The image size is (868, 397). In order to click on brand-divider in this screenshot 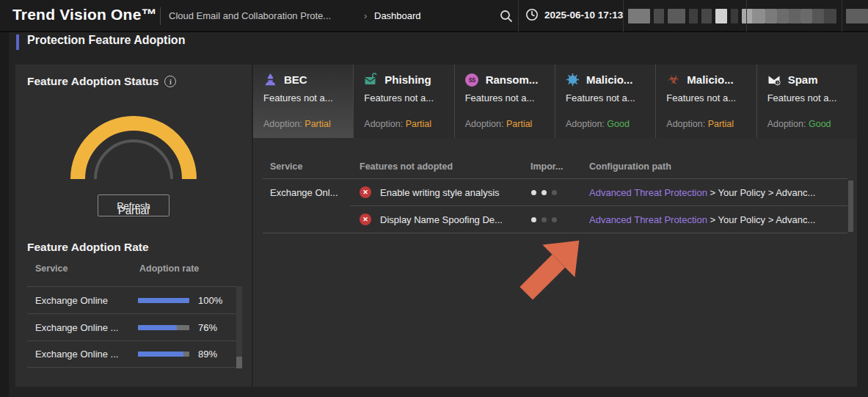, I will do `click(160, 16)`.